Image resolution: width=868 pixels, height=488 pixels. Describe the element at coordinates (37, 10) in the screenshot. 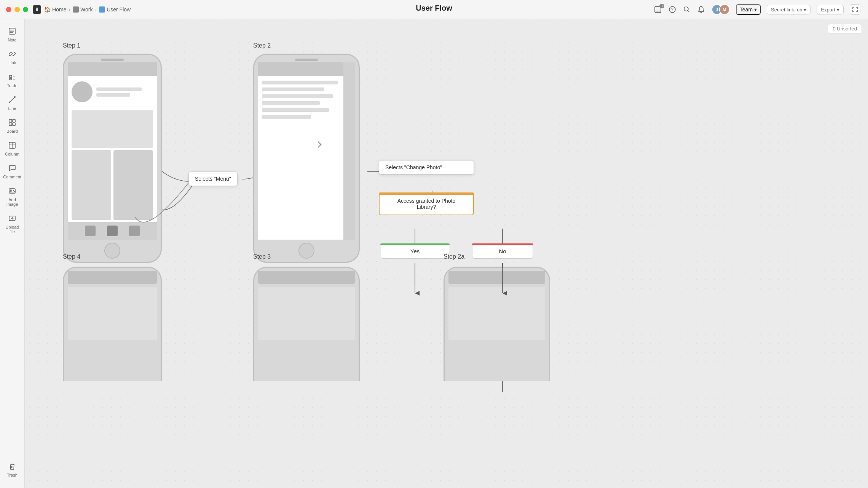

I see `app-logo: 8` at that location.